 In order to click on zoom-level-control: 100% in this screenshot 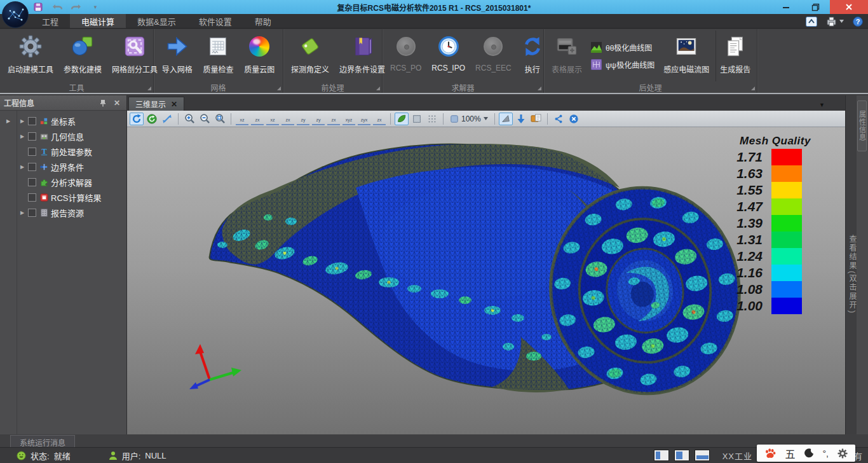, I will do `click(469, 119)`.